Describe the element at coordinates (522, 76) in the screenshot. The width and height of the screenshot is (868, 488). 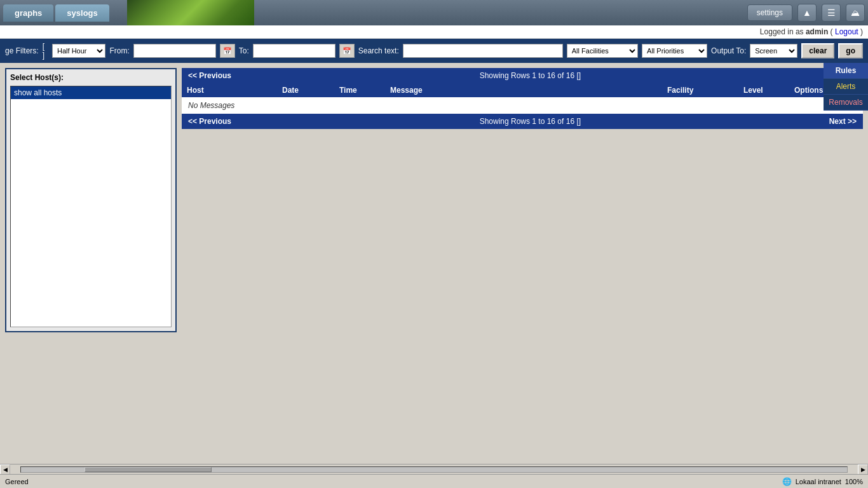
I see `messages-nav-top: << Previous Showing Rows 1 to 16 of 16 […` at that location.